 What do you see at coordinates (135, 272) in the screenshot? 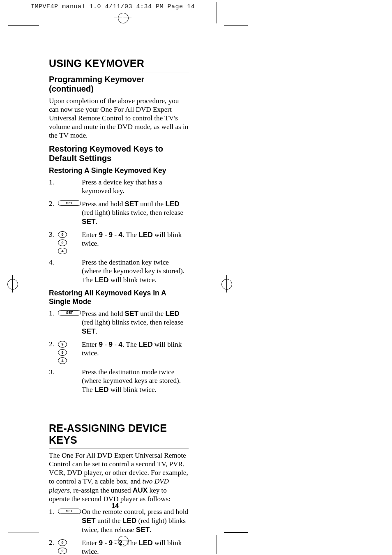
I see `step-text: Press the destination key twice (where t…` at bounding box center [135, 272].